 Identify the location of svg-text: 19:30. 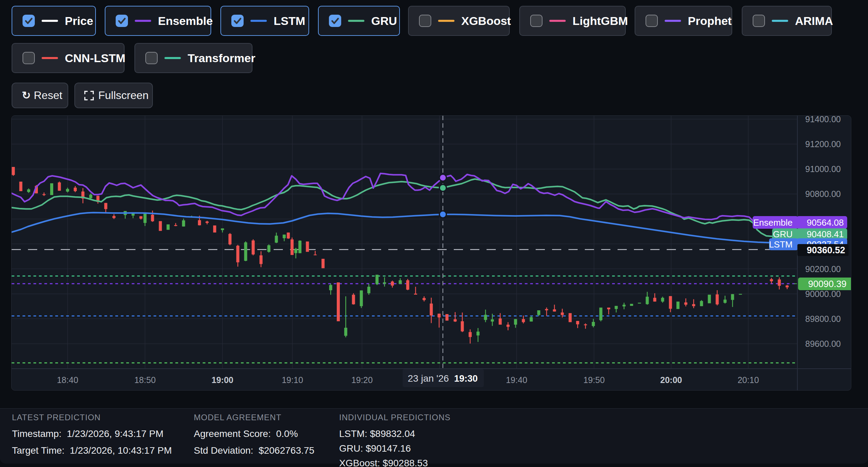
(466, 379).